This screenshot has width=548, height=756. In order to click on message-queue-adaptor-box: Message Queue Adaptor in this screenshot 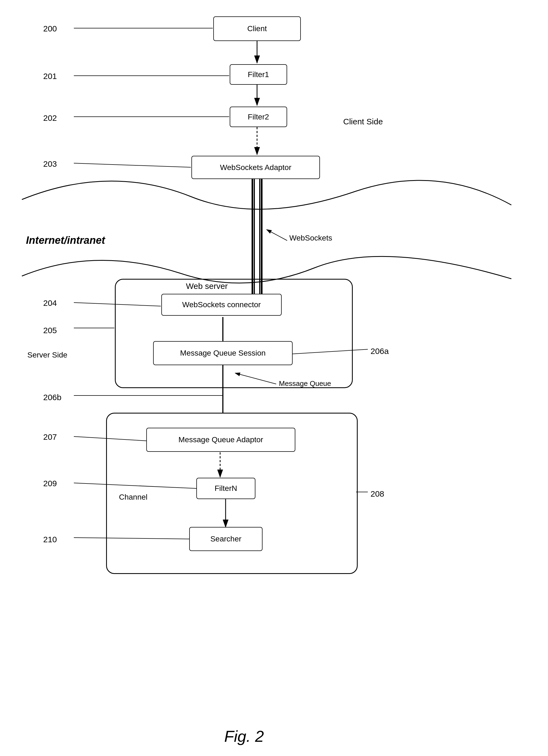, I will do `click(221, 440)`.